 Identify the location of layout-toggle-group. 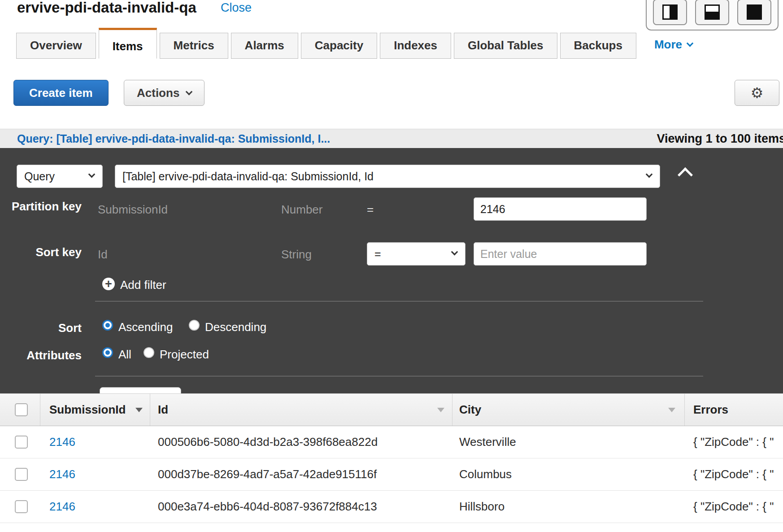
(712, 15).